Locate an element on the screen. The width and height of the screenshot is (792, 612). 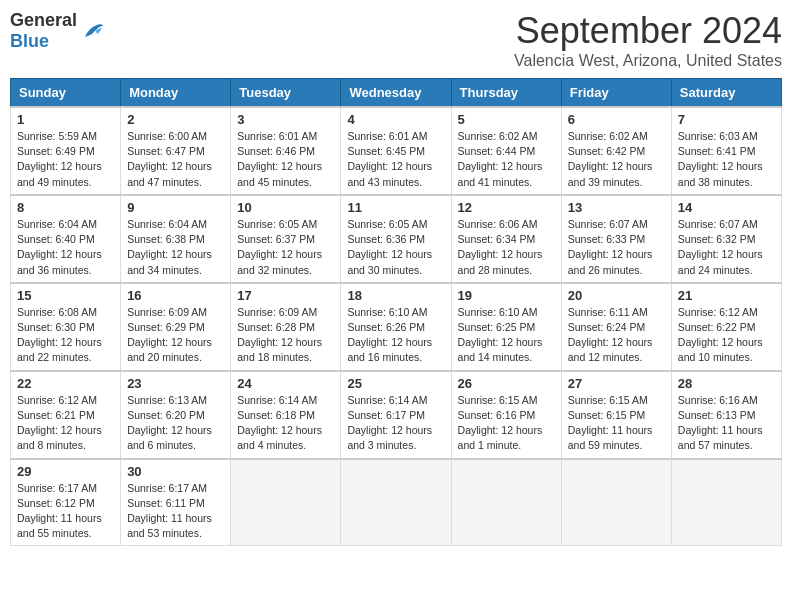
table-row: 21Sunrise: 6:12 AM Sunset: 6:22 PM Dayli… is located at coordinates (726, 327).